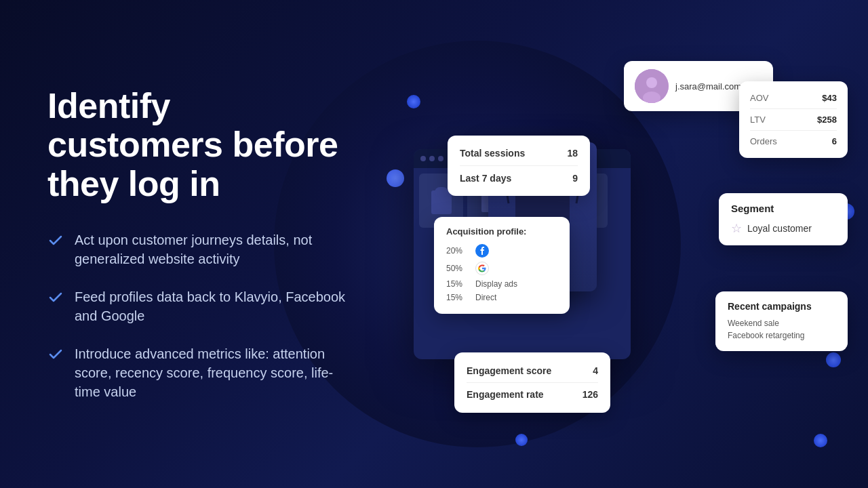 This screenshot has height=488, width=868. What do you see at coordinates (781, 321) in the screenshot?
I see `campaigns-card: Recent campaigns Weekend sale Facebook r…` at bounding box center [781, 321].